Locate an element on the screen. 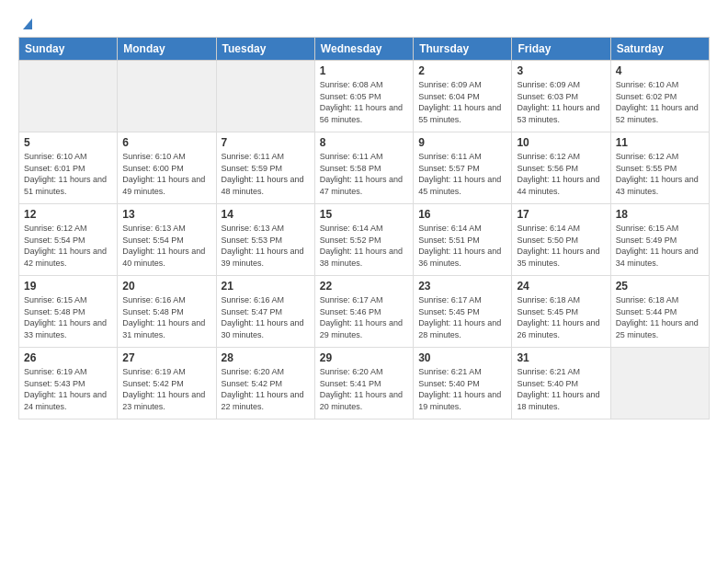  calendar-cell: 26Sunrise: 6:19 AM Sunset: 5:43 PM Dayli… is located at coordinates (68, 384).